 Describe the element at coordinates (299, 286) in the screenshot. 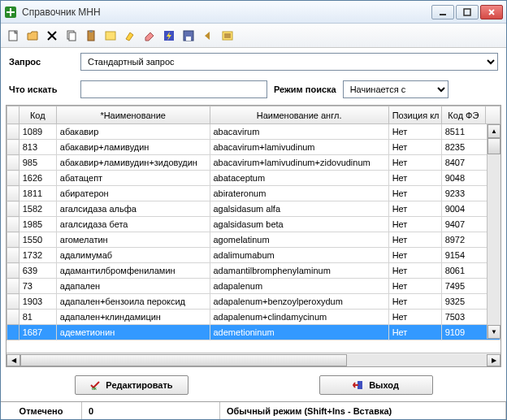

I see `cell-name-en: adapalenum` at that location.